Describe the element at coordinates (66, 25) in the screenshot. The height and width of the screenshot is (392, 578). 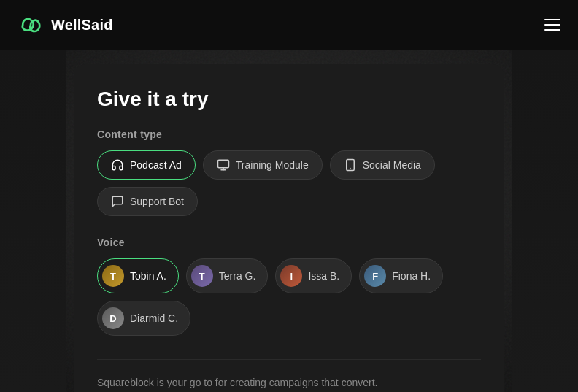
I see `logo-container: WellSaid` at that location.